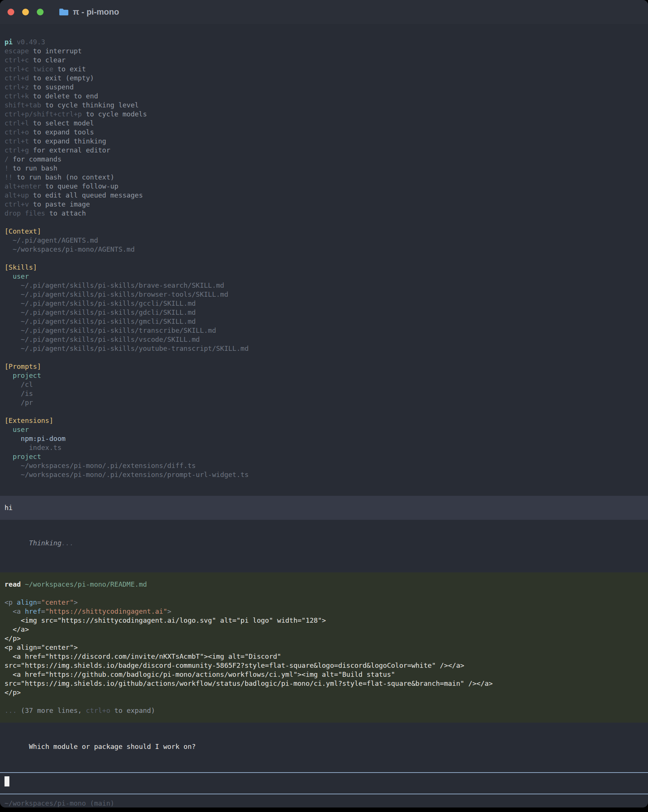 The height and width of the screenshot is (812, 648). What do you see at coordinates (17, 195) in the screenshot?
I see `text-segment: alt+up` at bounding box center [17, 195].